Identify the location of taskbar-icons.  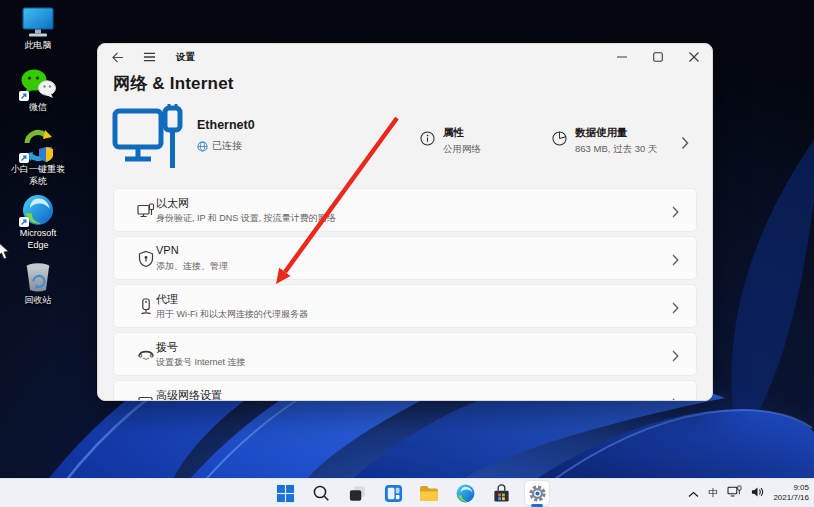
(411, 493).